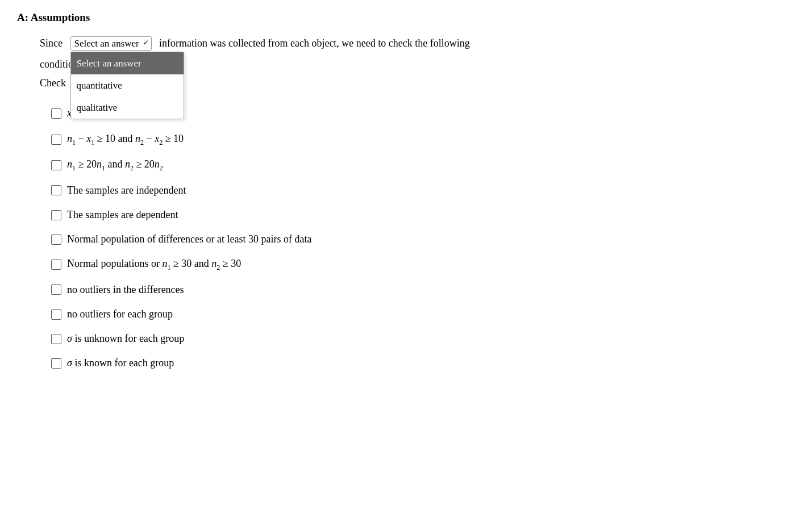 The image size is (812, 523). What do you see at coordinates (120, 315) in the screenshot?
I see `checkbox-label-9: no outliers for each group` at bounding box center [120, 315].